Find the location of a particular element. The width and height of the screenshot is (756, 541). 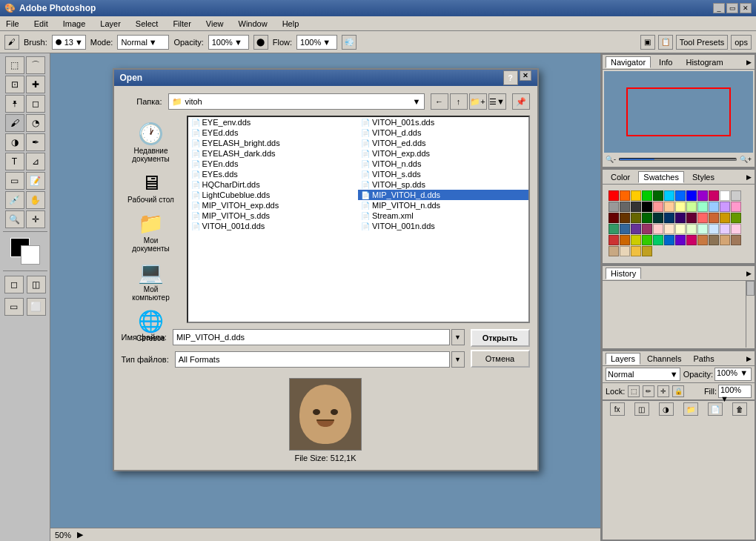

healing-brush-tool: ✚ is located at coordinates (36, 84).